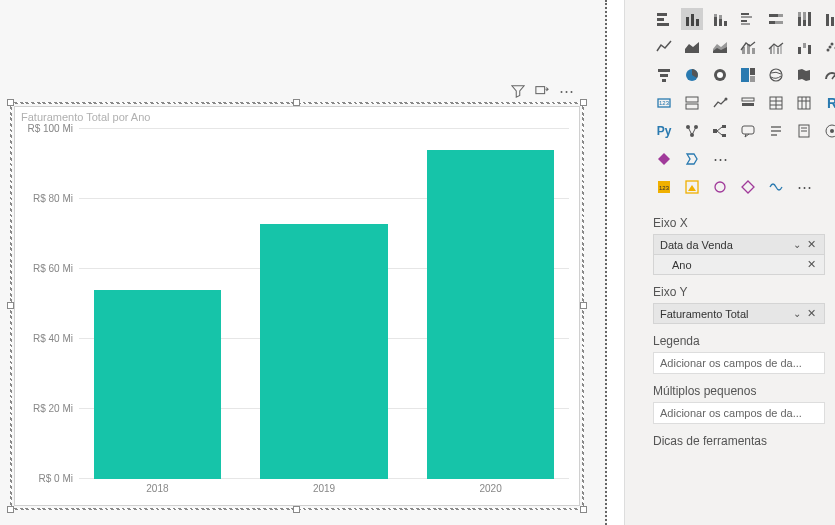  I want to click on x-tick-label: 2020, so click(490, 486).